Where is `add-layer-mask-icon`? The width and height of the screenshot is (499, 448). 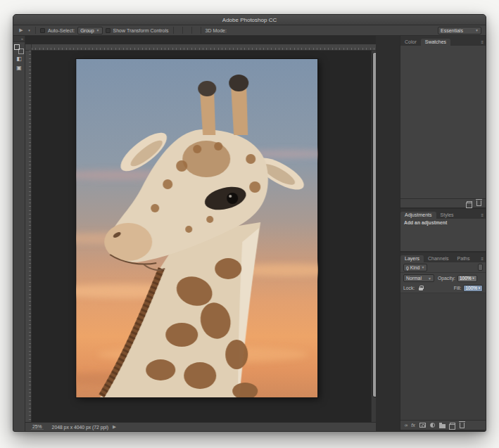
add-layer-mask-icon is located at coordinates (422, 425).